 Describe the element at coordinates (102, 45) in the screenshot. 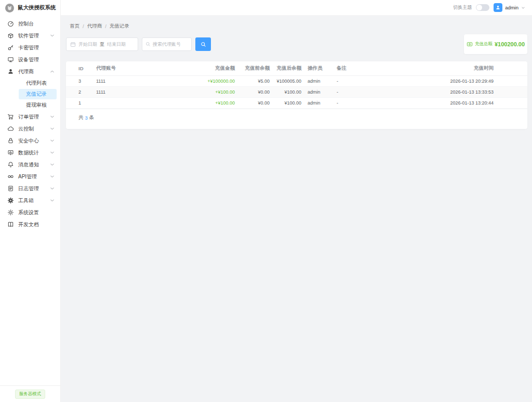

I see `date-range-separator: 至` at that location.